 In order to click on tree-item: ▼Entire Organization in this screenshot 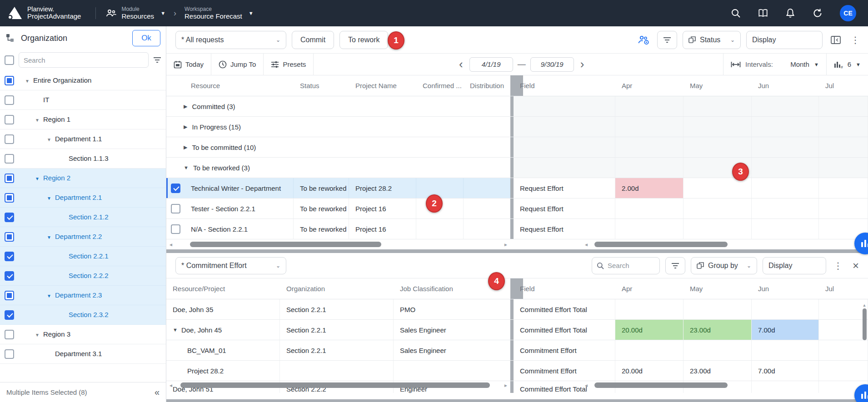, I will do `click(83, 81)`.